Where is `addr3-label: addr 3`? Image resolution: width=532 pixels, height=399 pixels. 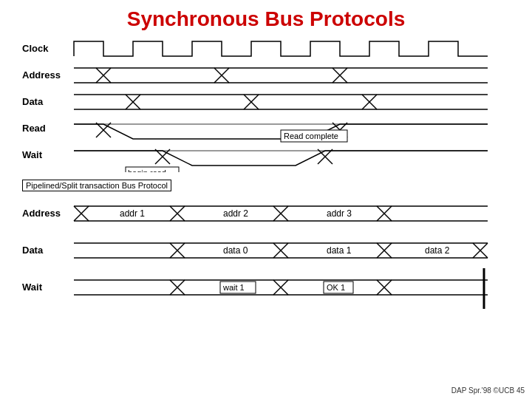 addr3-label: addr 3 is located at coordinates (339, 214).